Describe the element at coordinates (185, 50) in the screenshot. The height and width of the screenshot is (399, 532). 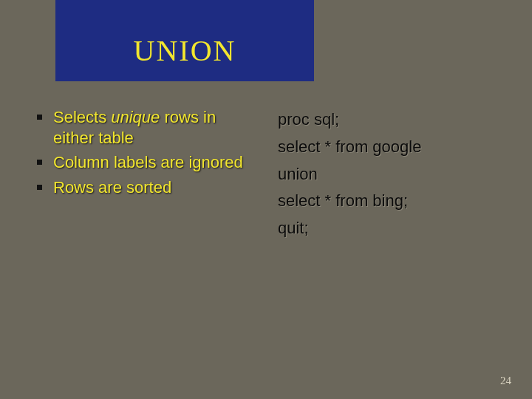
I see `slide-title: UNION` at that location.